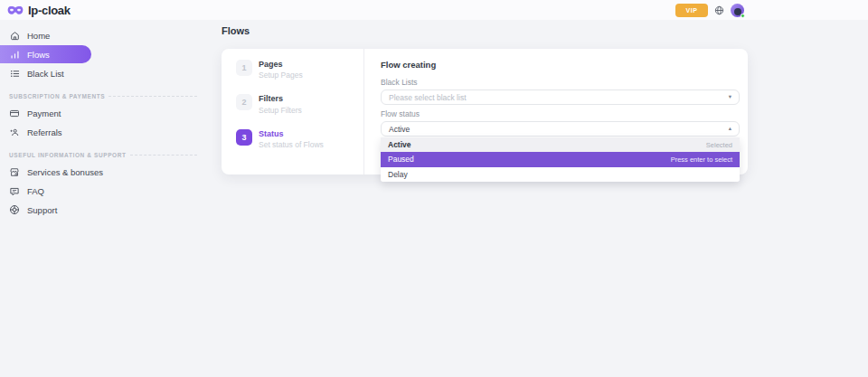 This screenshot has width=868, height=377. I want to click on step-subtitle: Setup Filters, so click(280, 110).